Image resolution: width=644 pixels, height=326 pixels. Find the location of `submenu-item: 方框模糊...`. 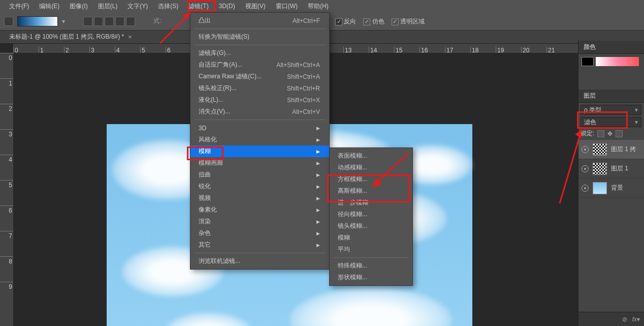

submenu-item: 方框模糊... is located at coordinates (371, 179).